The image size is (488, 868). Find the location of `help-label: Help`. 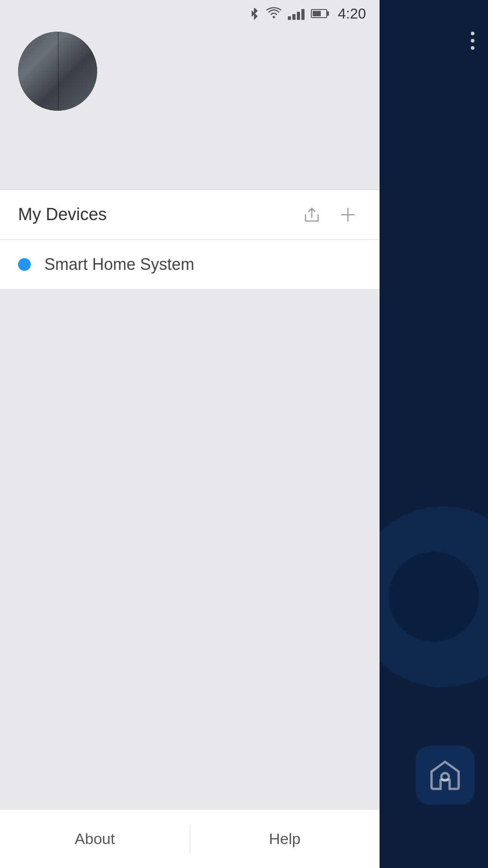

help-label: Help is located at coordinates (285, 839).